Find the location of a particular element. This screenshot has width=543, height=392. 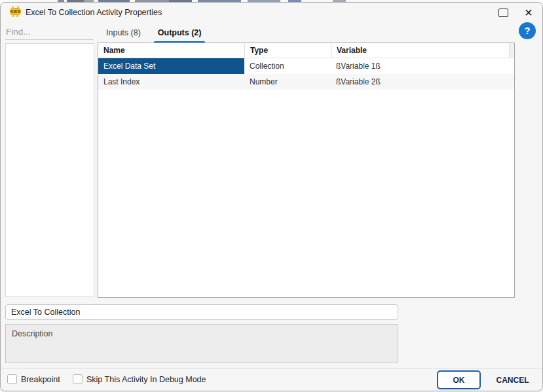

skip-debug-checkbox is located at coordinates (77, 380).